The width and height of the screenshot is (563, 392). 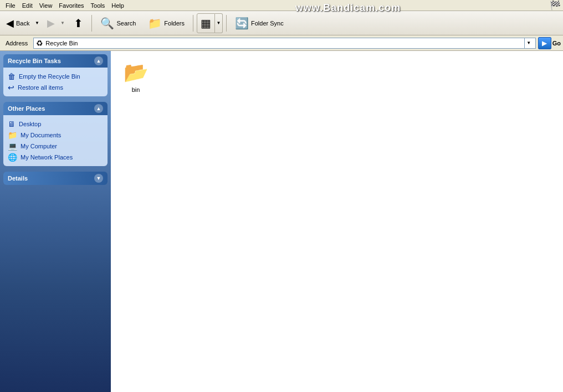 I want to click on desktop-icon: 🖥, so click(x=12, y=124).